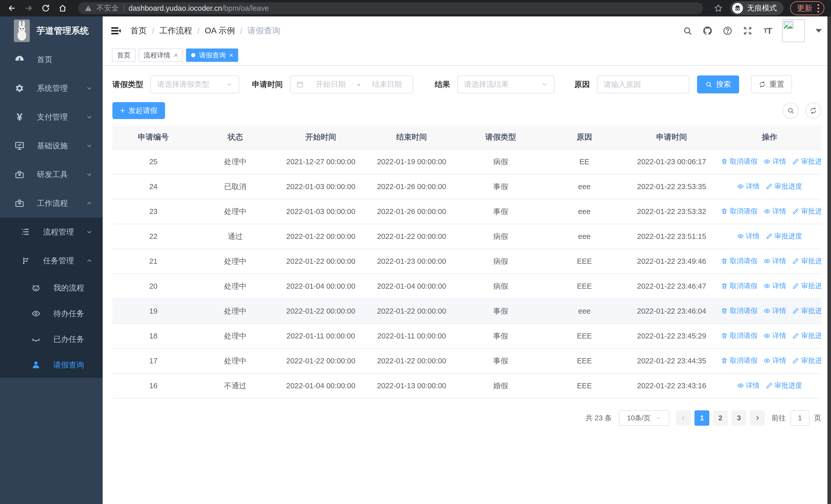  Describe the element at coordinates (644, 418) in the screenshot. I see `page-size-select: 10条/页` at that location.